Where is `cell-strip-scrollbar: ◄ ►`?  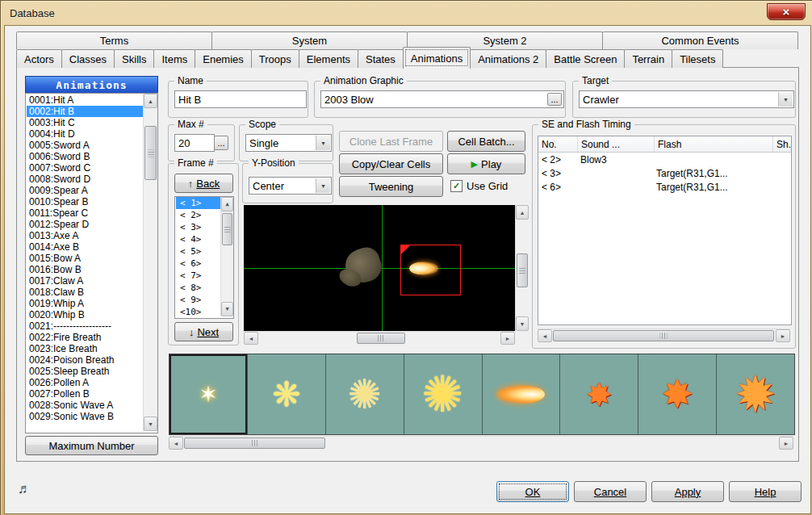
cell-strip-scrollbar: ◄ ► is located at coordinates (481, 442).